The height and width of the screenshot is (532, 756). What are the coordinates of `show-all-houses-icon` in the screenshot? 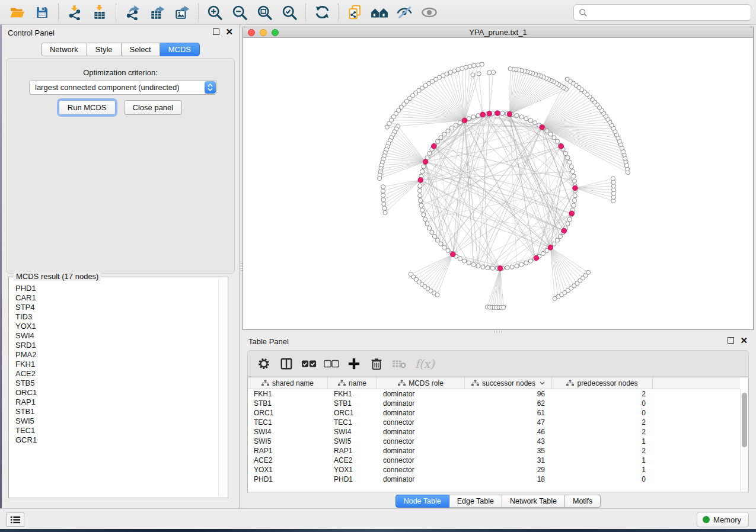 It's located at (379, 12).